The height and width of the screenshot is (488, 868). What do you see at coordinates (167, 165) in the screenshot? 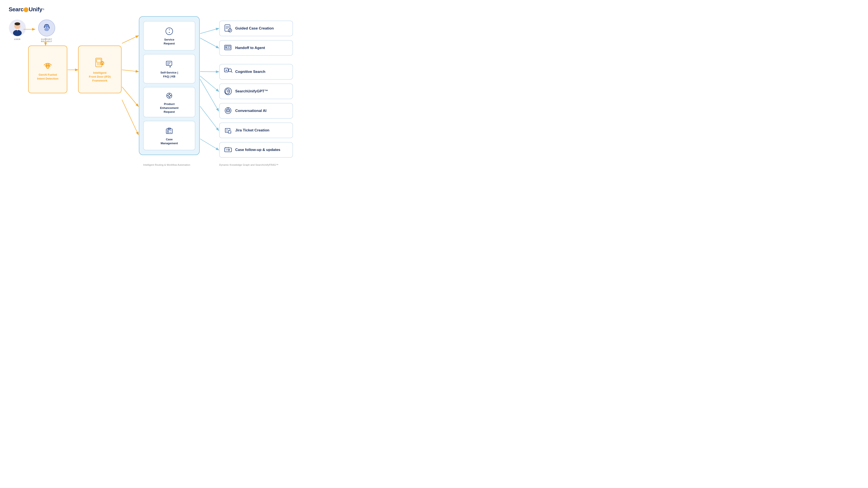
I see `routing-label: Intelligent Routing & Workflow Automatio…` at bounding box center [167, 165].